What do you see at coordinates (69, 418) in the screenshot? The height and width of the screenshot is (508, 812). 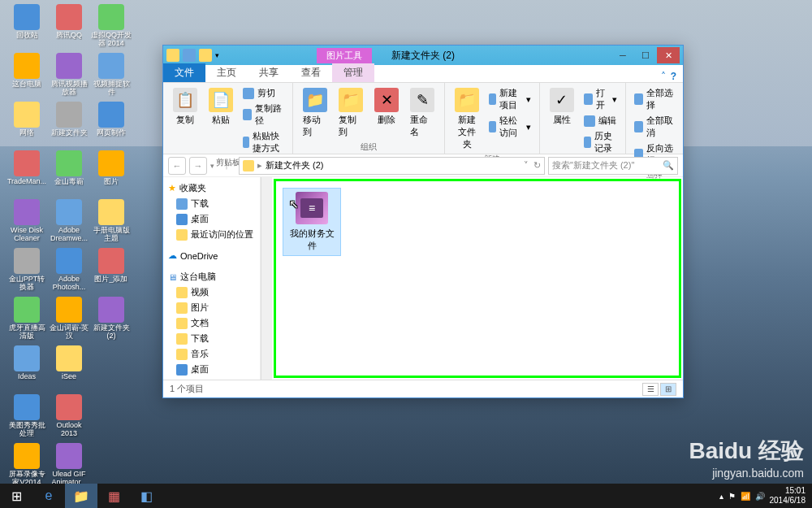 I see `desktop-icon: Outlook 2013` at bounding box center [69, 418].